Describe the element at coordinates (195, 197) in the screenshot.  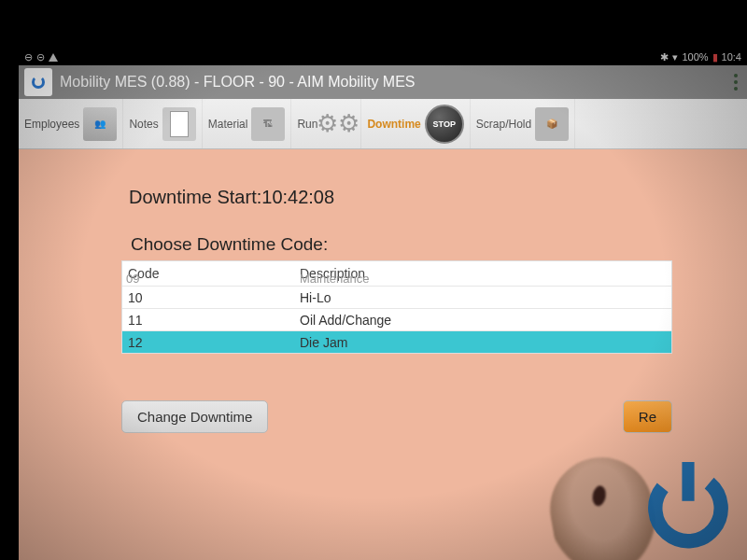
I see `downtime-start-label: Downtime Start:` at that location.